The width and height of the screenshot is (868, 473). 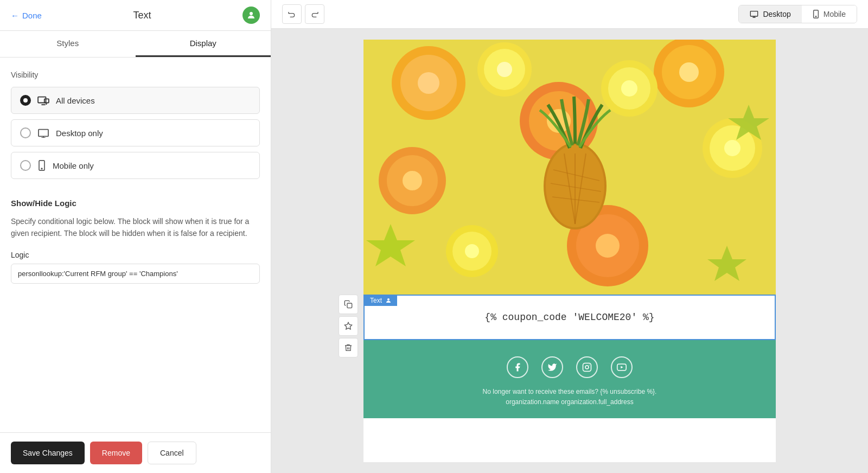 What do you see at coordinates (388, 301) in the screenshot?
I see `person-icon` at bounding box center [388, 301].